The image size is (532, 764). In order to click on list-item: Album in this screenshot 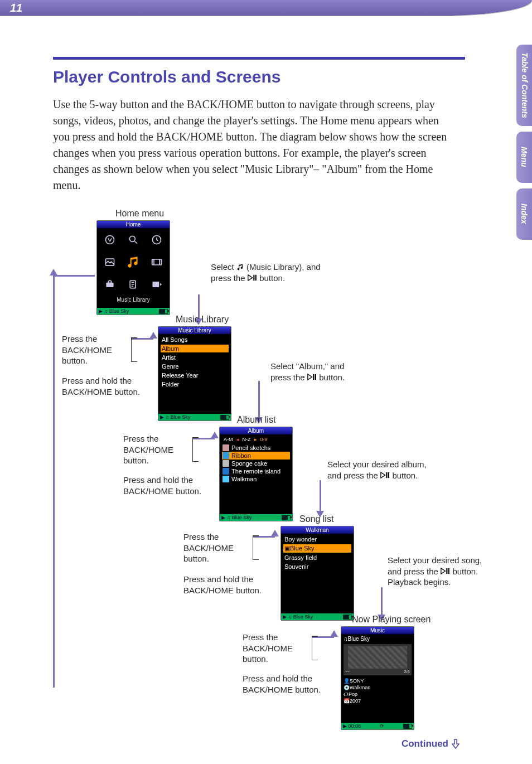, I will do `click(195, 349)`.